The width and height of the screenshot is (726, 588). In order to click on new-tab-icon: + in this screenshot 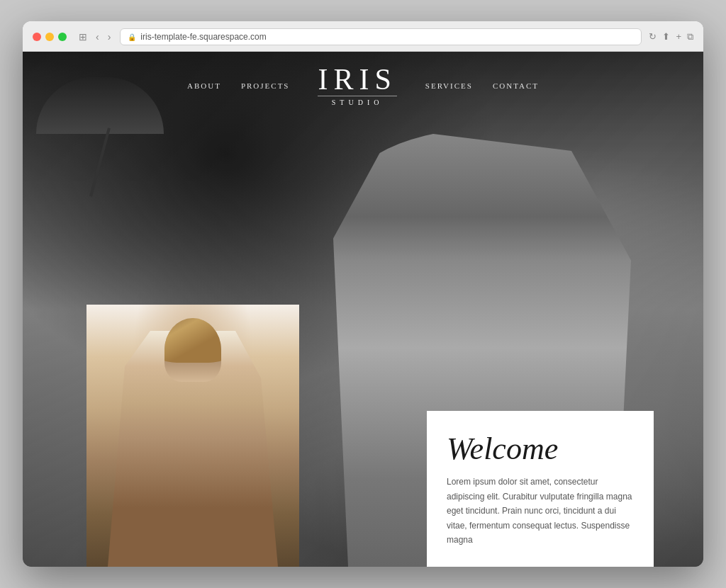, I will do `click(678, 37)`.